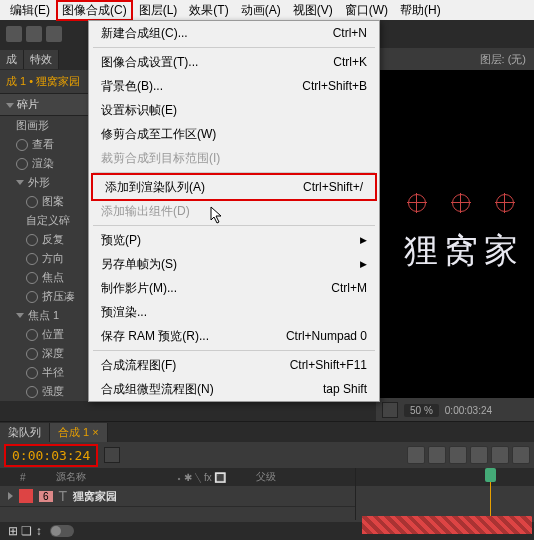  What do you see at coordinates (44, 278) in the screenshot?
I see `prop-origin: 焦点` at bounding box center [44, 278].